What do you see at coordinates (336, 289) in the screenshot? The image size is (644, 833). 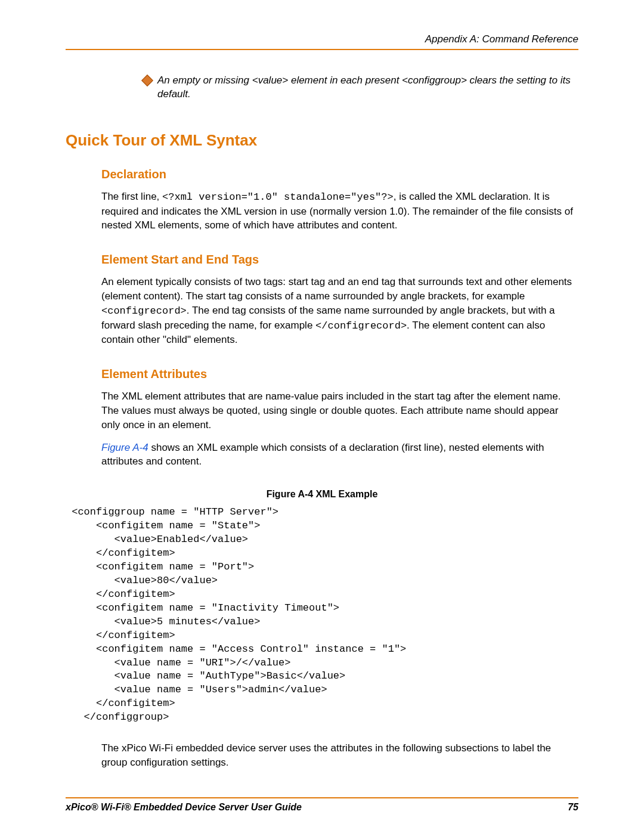 I see `text: An element typically consists of two tag…` at bounding box center [336, 289].